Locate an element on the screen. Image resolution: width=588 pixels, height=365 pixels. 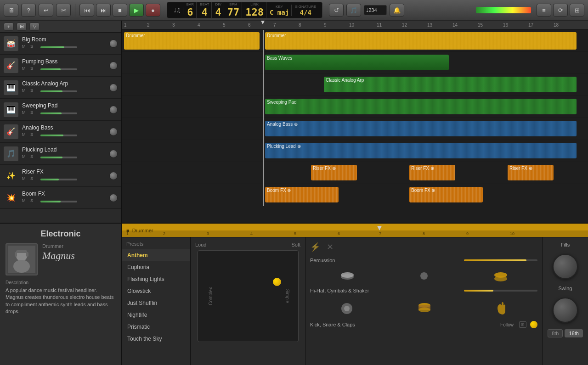
preset-nightlife: Nightlife is located at coordinates (156, 315).